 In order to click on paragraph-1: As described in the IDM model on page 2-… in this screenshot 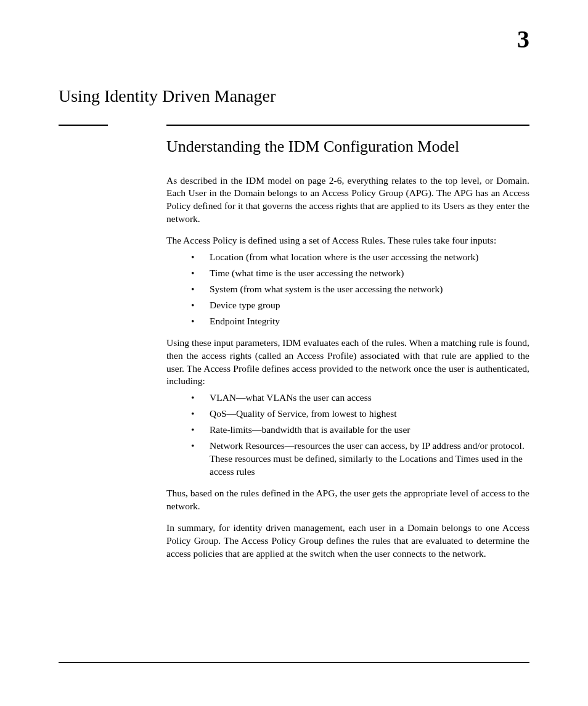, I will do `click(348, 200)`.